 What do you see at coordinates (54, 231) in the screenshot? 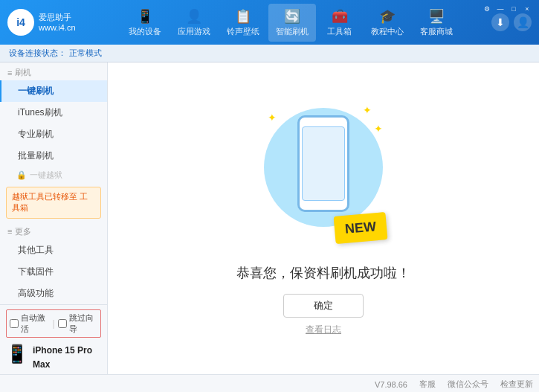
I see `sidebar-section-more: ≡ 更多` at bounding box center [54, 231].